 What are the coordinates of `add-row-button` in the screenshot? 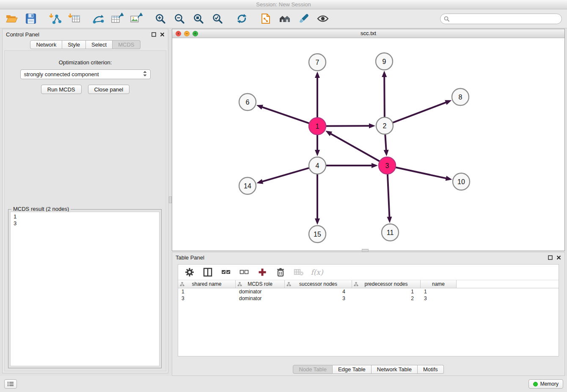 It's located at (262, 272).